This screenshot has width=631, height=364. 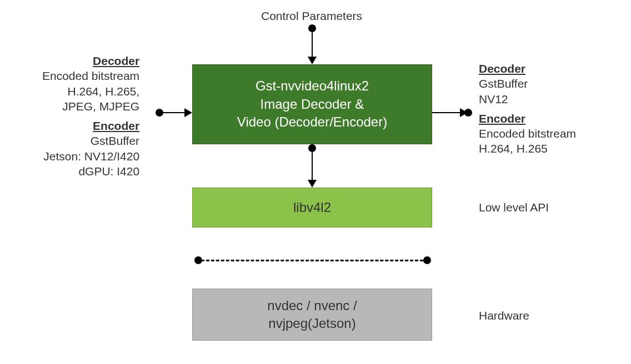 What do you see at coordinates (312, 16) in the screenshot?
I see `control-parameters-label: Control Parameters` at bounding box center [312, 16].